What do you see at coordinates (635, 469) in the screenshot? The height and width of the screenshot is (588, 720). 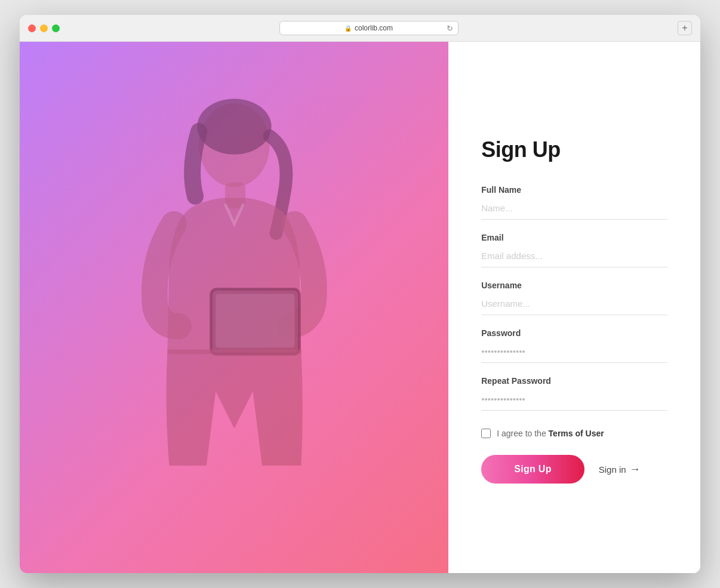 I see `signin-arrow-icon: →` at bounding box center [635, 469].